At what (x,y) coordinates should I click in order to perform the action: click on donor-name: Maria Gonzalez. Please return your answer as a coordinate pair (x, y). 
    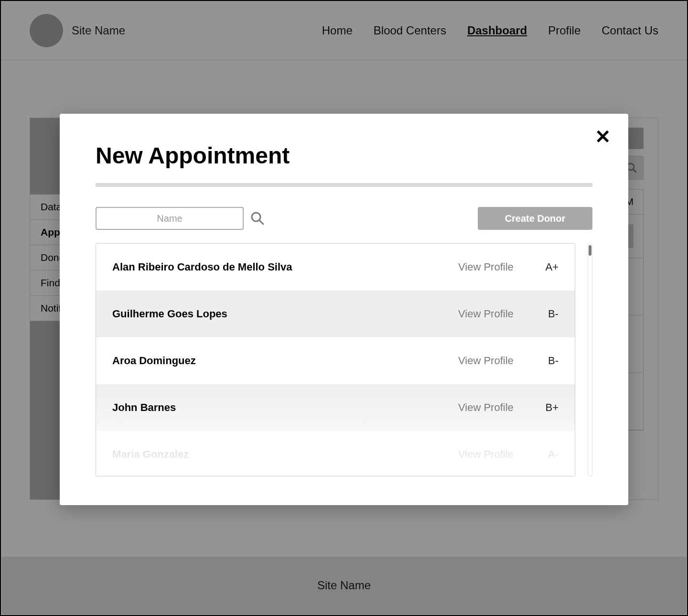
    Looking at the image, I should click on (285, 454).